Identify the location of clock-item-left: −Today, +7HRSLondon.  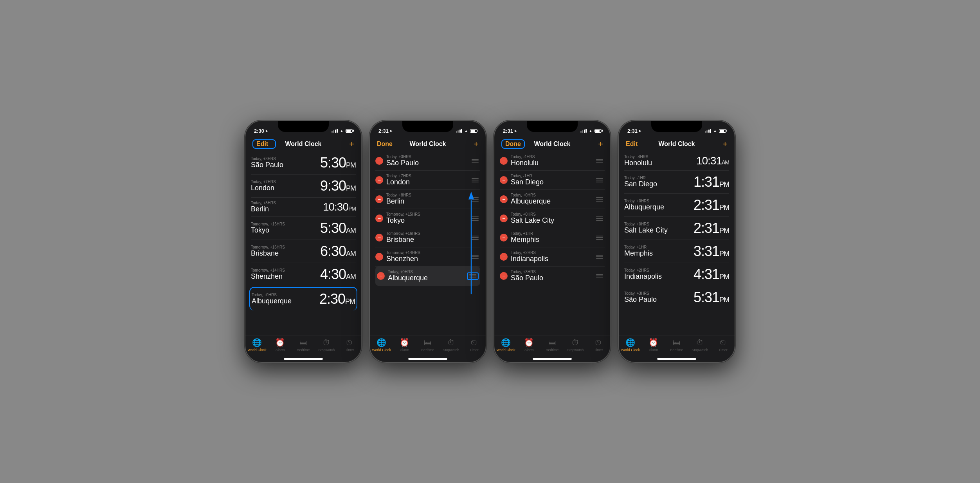
(393, 180).